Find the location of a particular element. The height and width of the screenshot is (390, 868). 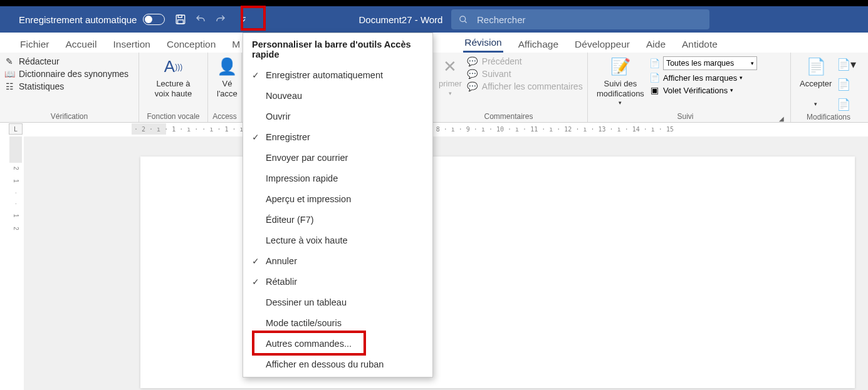

tab-affichage: Affichage is located at coordinates (538, 44).